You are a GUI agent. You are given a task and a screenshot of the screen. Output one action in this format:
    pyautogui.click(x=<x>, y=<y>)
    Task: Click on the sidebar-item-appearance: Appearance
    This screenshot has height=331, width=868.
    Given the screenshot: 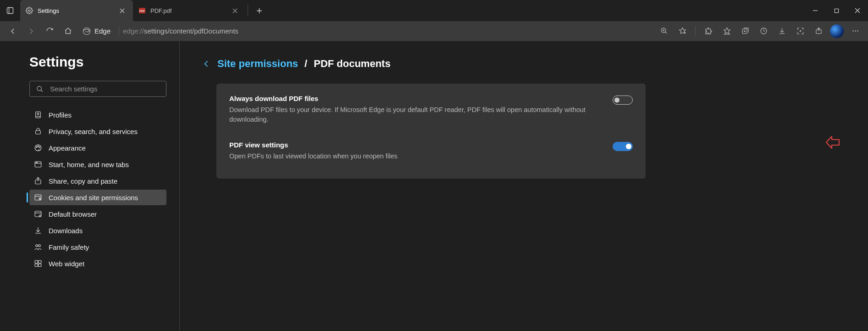 What is the action you would take?
    pyautogui.click(x=98, y=148)
    